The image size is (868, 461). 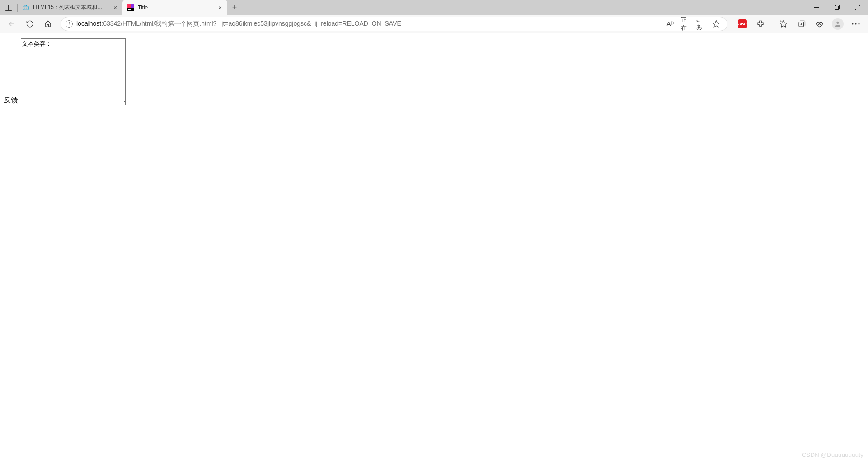 I want to click on plus-icon: +, so click(x=235, y=7).